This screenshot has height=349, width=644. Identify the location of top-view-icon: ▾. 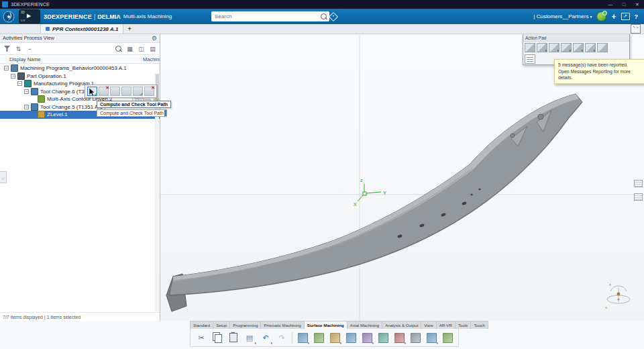
(542, 48).